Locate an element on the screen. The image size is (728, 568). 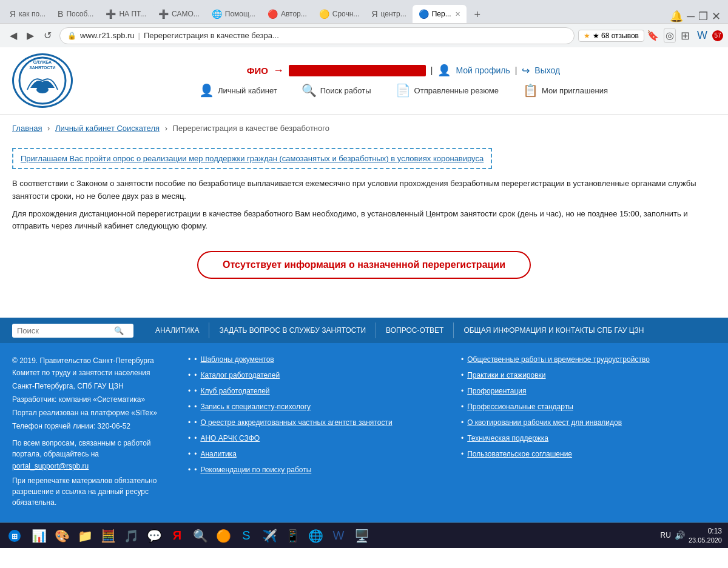
footer-mid-link-2: •Каталог работодателей is located at coordinates (315, 377).